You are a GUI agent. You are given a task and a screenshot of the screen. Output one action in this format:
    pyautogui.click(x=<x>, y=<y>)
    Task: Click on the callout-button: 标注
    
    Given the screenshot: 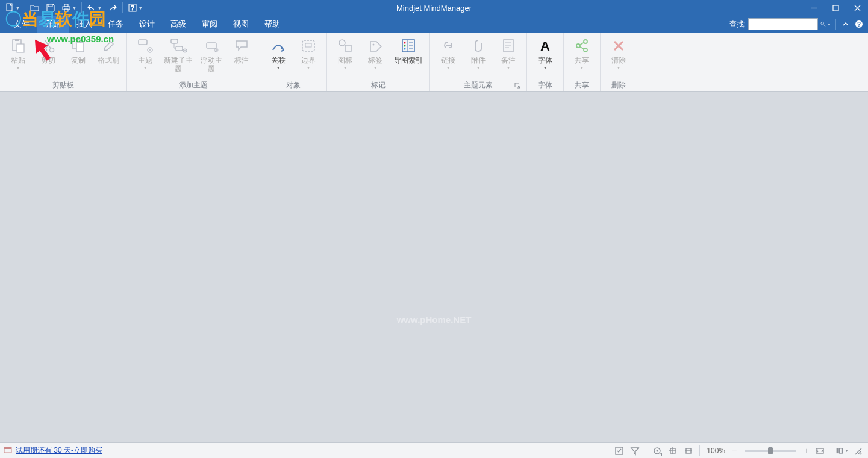 What is the action you would take?
    pyautogui.click(x=242, y=57)
    